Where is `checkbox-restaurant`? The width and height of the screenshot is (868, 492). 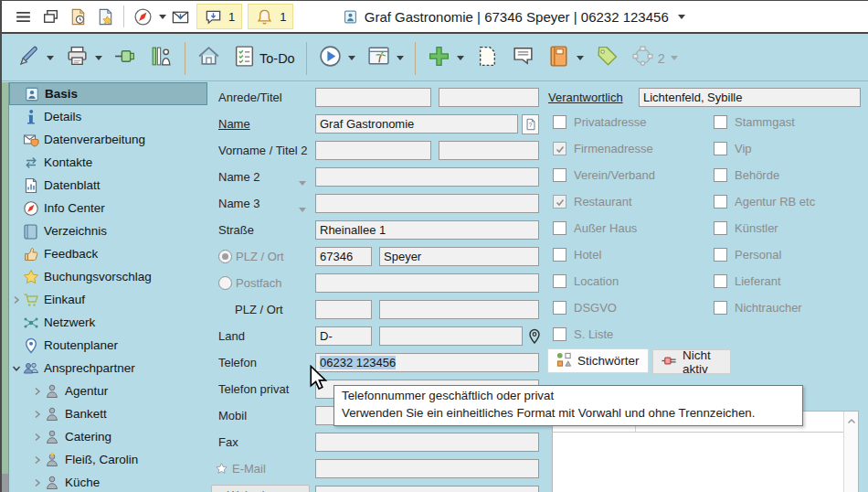
checkbox-restaurant is located at coordinates (559, 201).